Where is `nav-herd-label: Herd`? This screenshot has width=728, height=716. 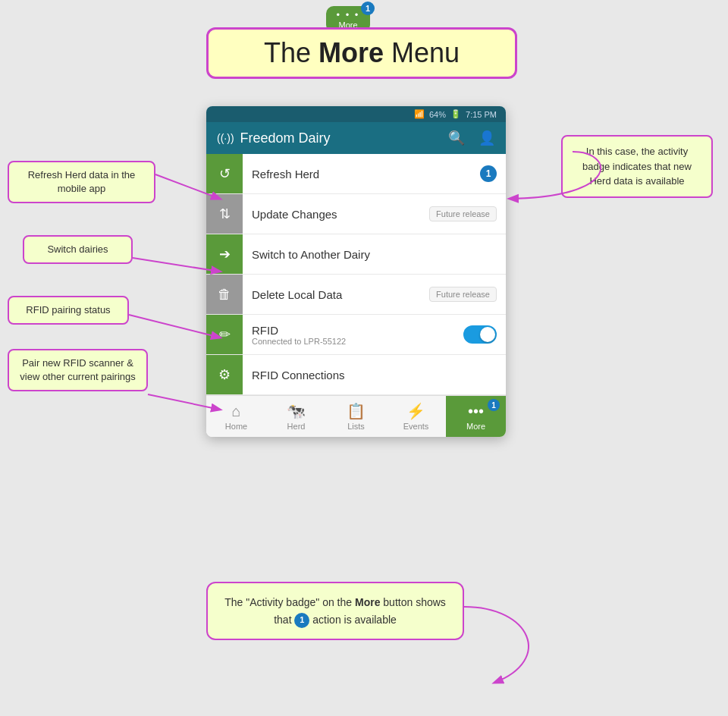
nav-herd-label: Herd is located at coordinates (297, 426).